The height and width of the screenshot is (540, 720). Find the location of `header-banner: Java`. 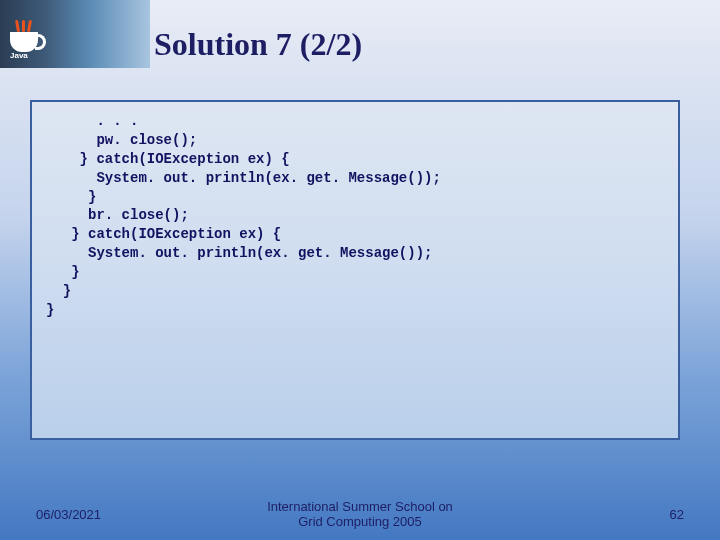

header-banner: Java is located at coordinates (75, 34).